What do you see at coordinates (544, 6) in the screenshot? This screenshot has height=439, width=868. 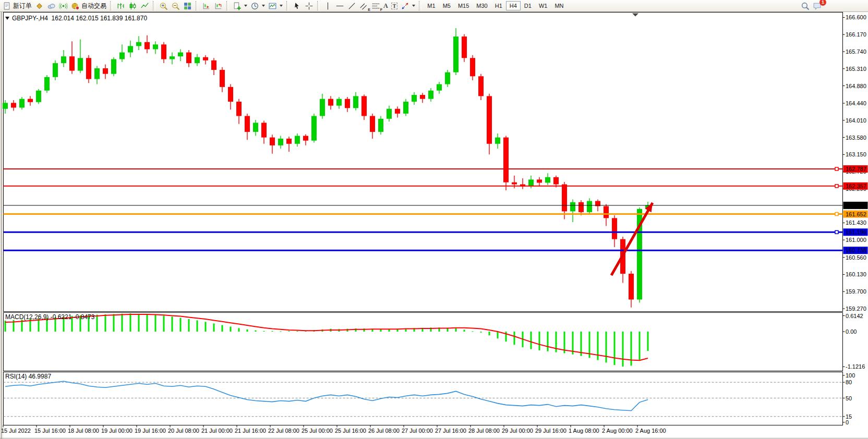 I see `timeframe-w1-button: W1` at bounding box center [544, 6].